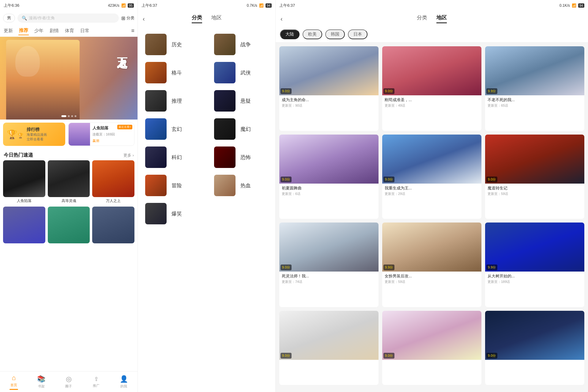 The image size is (588, 392). What do you see at coordinates (225, 44) in the screenshot?
I see `cat-thumb-war` at bounding box center [225, 44].